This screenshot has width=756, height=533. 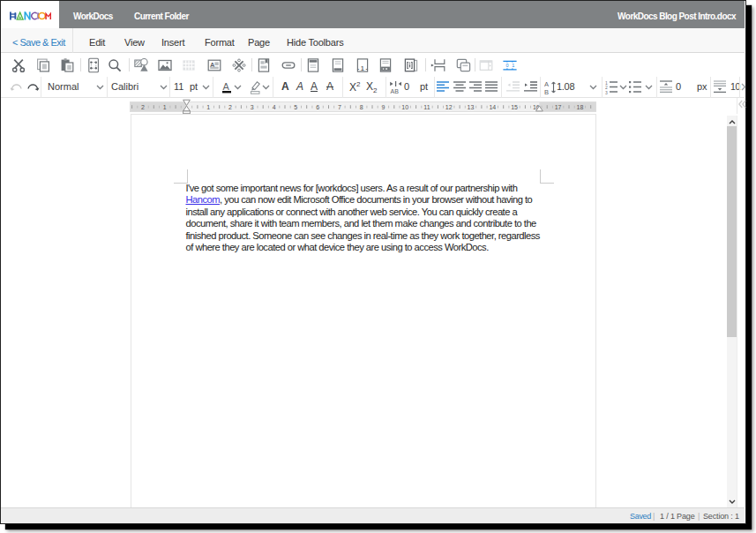 I want to click on svg-text: B, so click(x=547, y=92).